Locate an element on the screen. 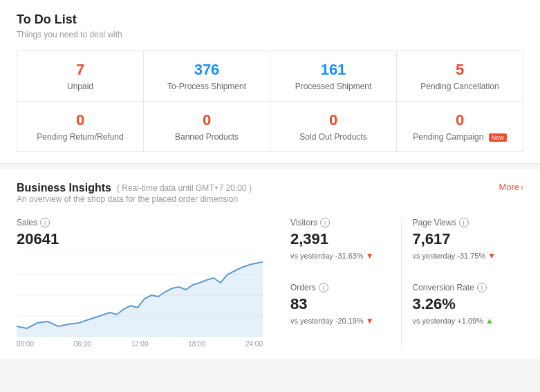 The image size is (540, 392). metric-orders: Orders i 83 vs yesterday -20.19% ▼ is located at coordinates (340, 315).